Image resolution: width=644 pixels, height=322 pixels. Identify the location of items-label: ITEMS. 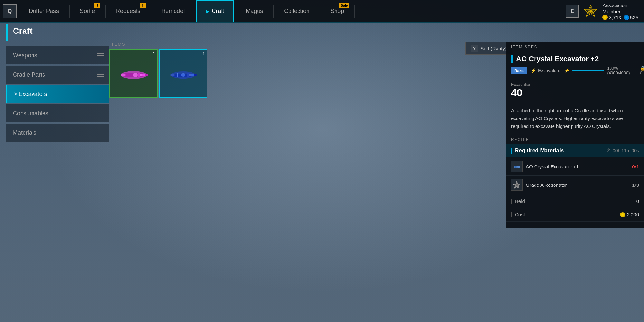
(158, 44).